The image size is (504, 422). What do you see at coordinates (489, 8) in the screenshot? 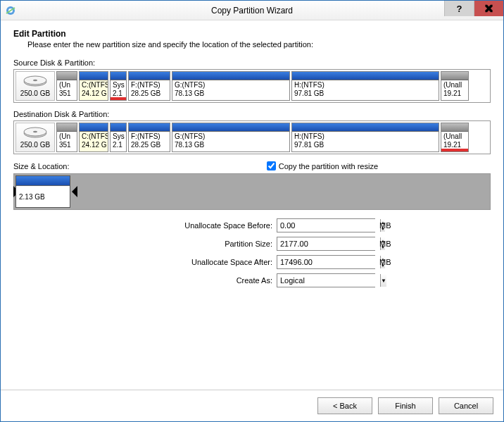
I see `close-button: 🗙` at bounding box center [489, 8].